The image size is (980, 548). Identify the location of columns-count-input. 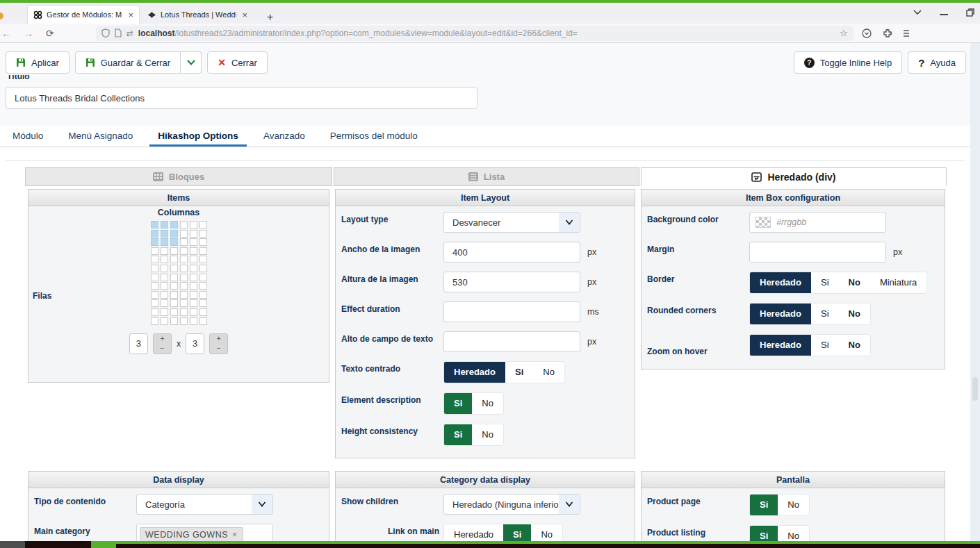
(139, 344).